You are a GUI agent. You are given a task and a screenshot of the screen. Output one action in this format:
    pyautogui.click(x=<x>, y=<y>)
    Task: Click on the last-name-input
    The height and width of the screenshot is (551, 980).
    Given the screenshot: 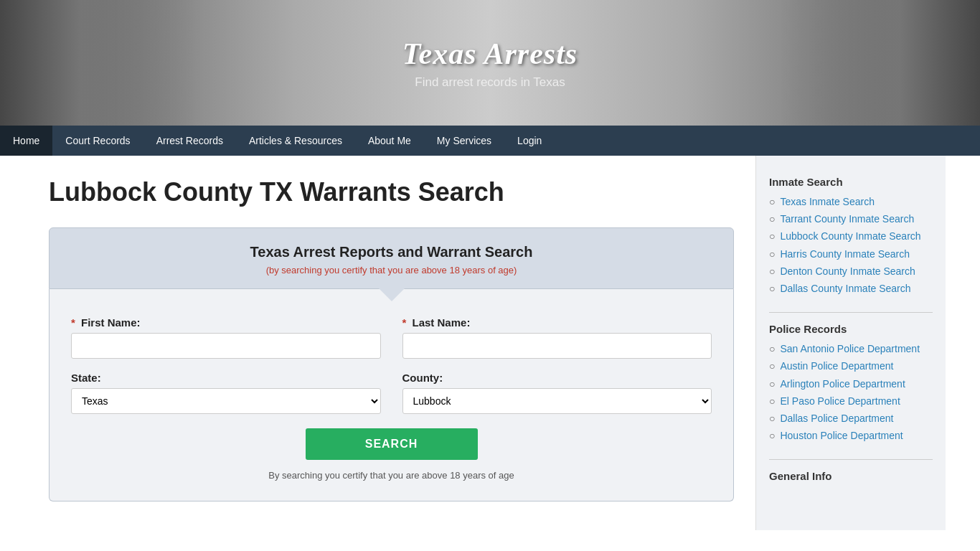 What is the action you would take?
    pyautogui.click(x=557, y=346)
    